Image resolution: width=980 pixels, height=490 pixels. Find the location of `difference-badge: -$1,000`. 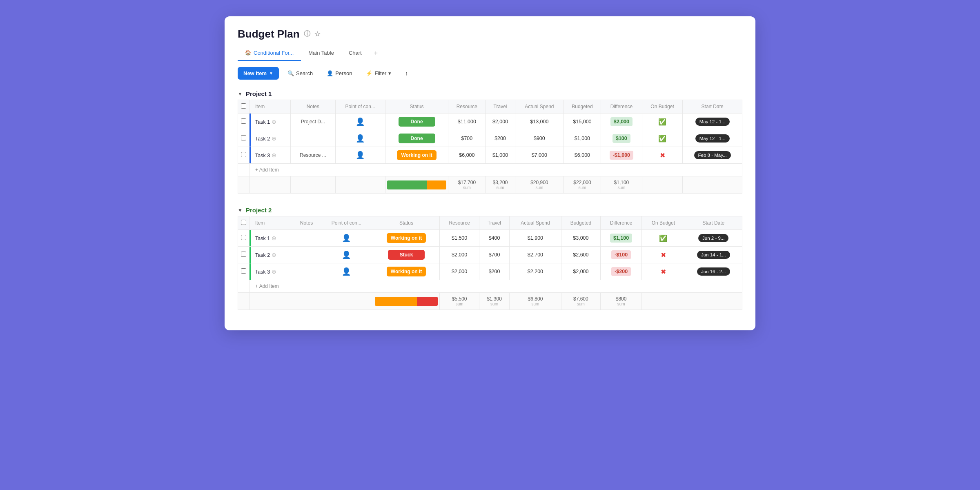

difference-badge: -$1,000 is located at coordinates (621, 155).